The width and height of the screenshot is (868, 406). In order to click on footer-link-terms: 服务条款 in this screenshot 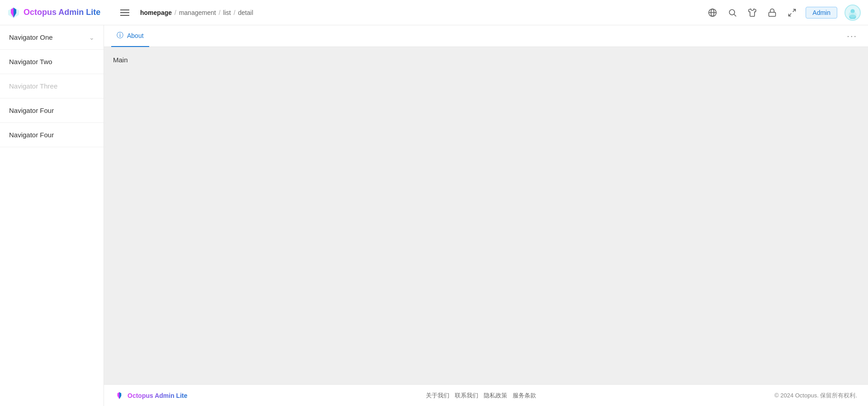, I will do `click(524, 396)`.